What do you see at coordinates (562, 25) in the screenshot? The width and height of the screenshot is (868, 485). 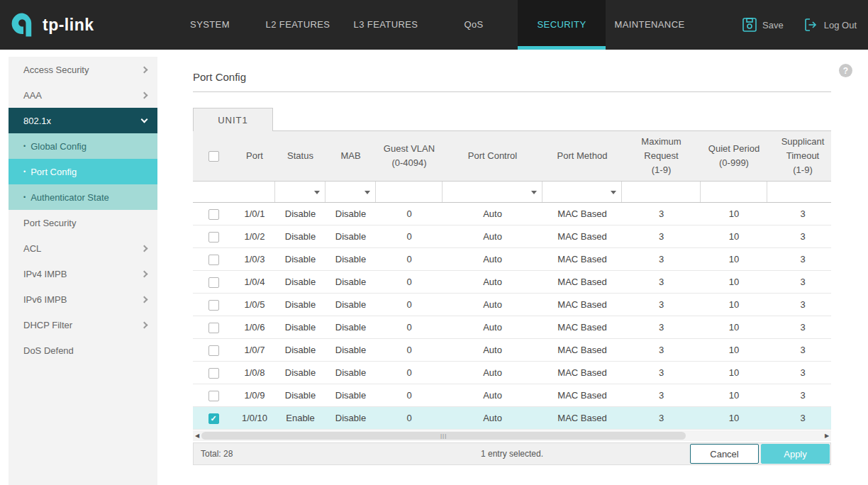 I see `nav-item: SECURITY` at bounding box center [562, 25].